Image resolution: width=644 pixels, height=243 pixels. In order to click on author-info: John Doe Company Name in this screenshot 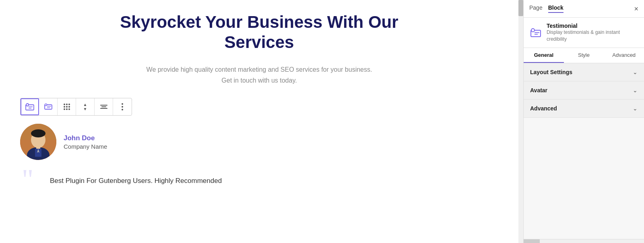, I will do `click(85, 142)`.